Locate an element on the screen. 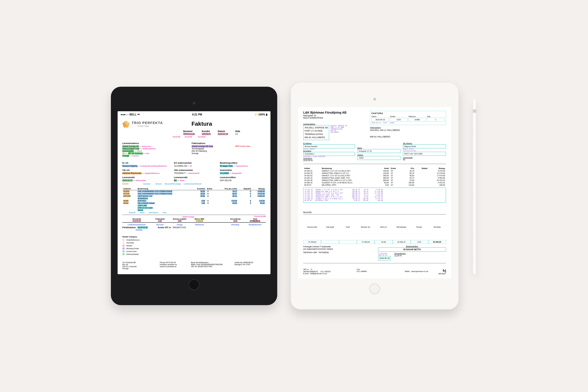  tag-dd: DeliveryDate is located at coordinates (141, 180).